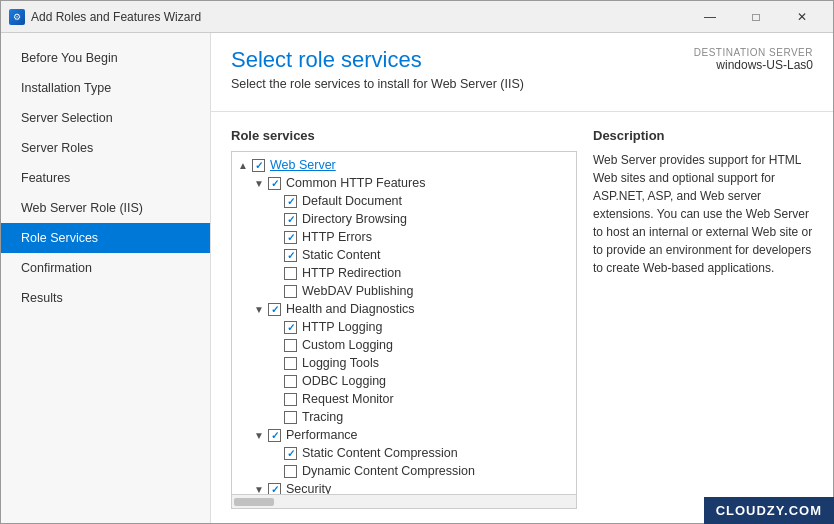 The width and height of the screenshot is (834, 524). What do you see at coordinates (404, 501) in the screenshot?
I see `h-scrollbar` at bounding box center [404, 501].